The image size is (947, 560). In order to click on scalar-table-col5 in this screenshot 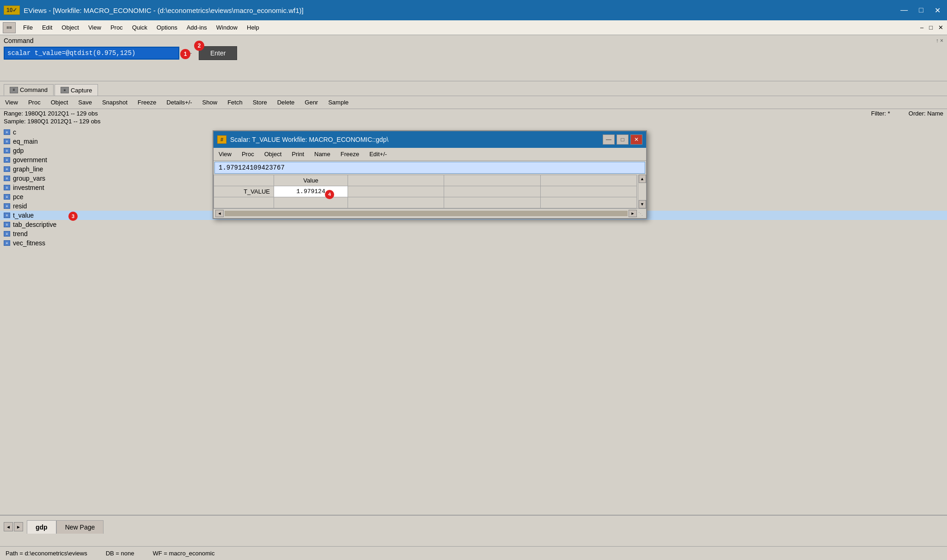, I will do `click(588, 181)`.